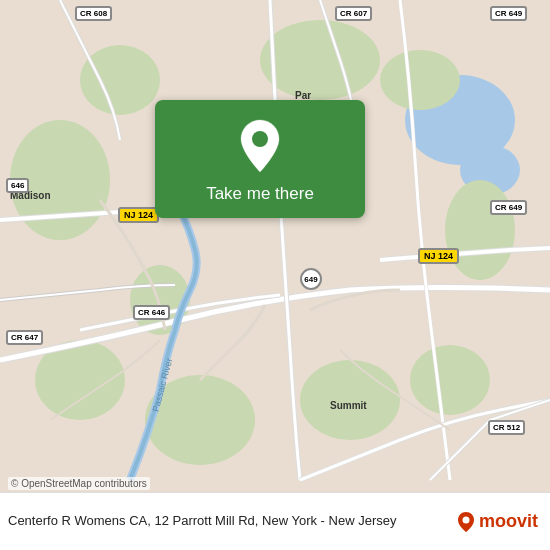 The image size is (550, 550). Describe the element at coordinates (275, 521) in the screenshot. I see `info-bar: Centerfo R Womens CA, 12 Parrott Mill Rd…` at that location.